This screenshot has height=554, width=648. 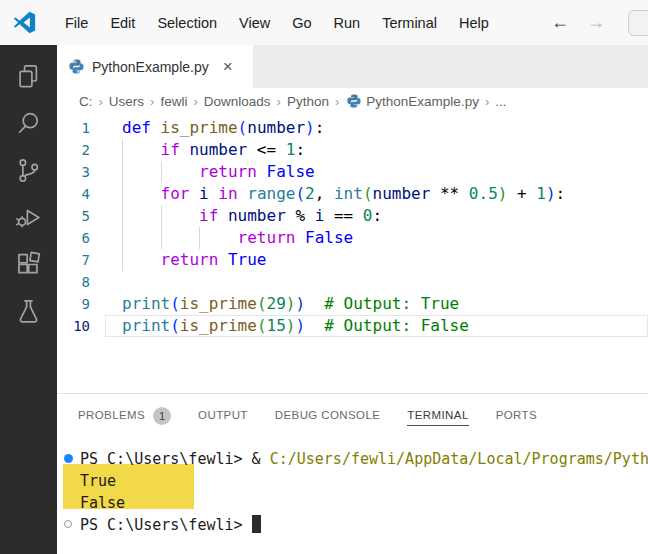 I want to click on menu-view: View, so click(x=254, y=23).